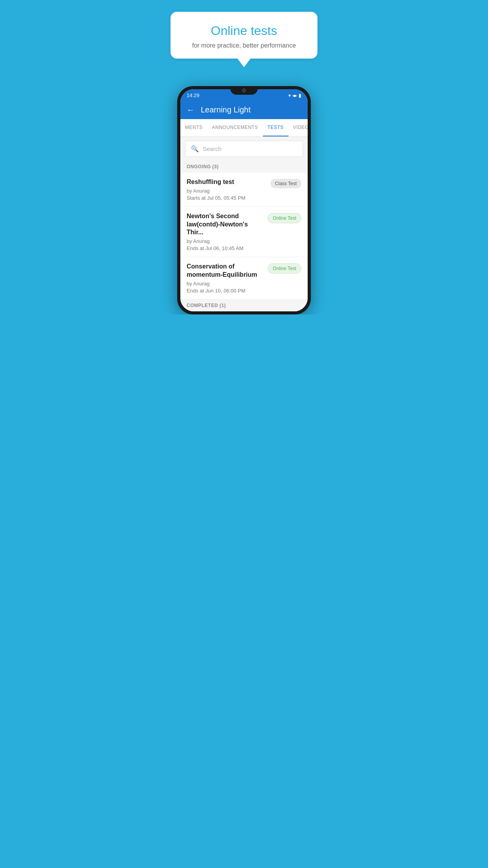 The image size is (488, 868). What do you see at coordinates (225, 291) in the screenshot?
I see `test-date: Ends at Jun 10, 06:00 PM` at bounding box center [225, 291].